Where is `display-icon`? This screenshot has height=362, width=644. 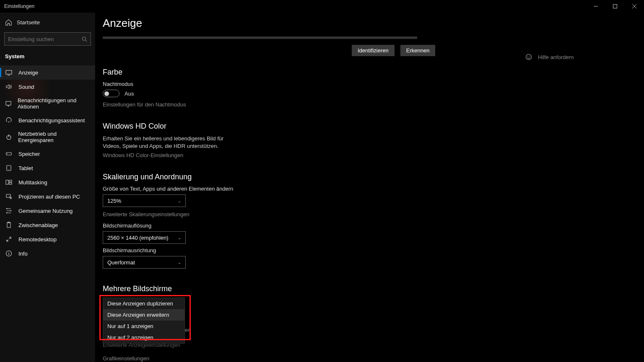 display-icon is located at coordinates (9, 72).